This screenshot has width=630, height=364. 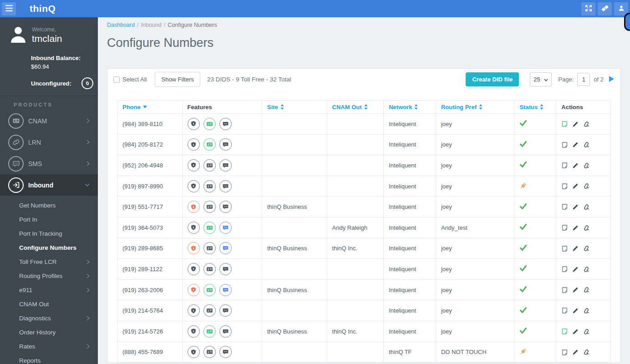 I want to click on page-size-select: 25, so click(x=541, y=79).